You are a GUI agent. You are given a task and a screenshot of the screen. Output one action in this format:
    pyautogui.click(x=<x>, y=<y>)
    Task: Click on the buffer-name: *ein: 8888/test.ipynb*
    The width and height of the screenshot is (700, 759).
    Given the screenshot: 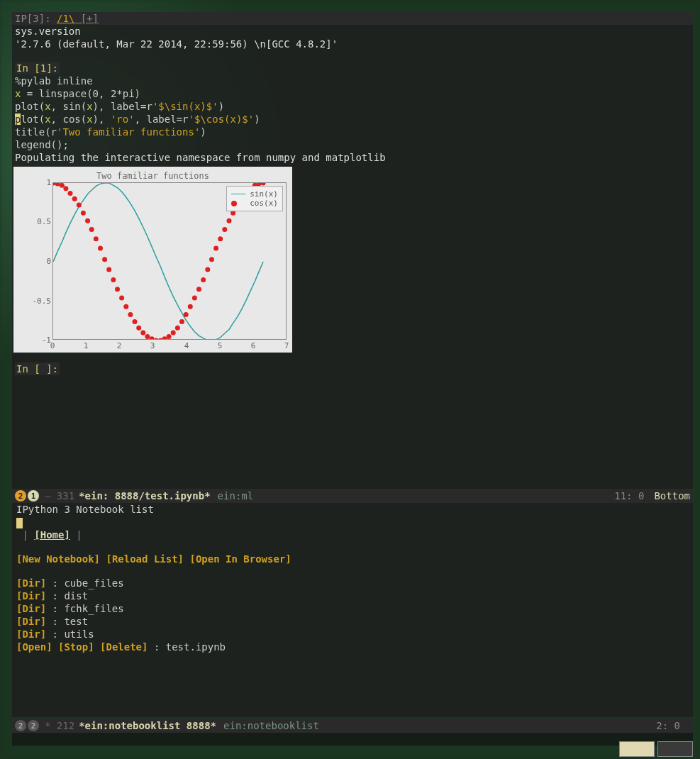 What is the action you would take?
    pyautogui.click(x=145, y=496)
    